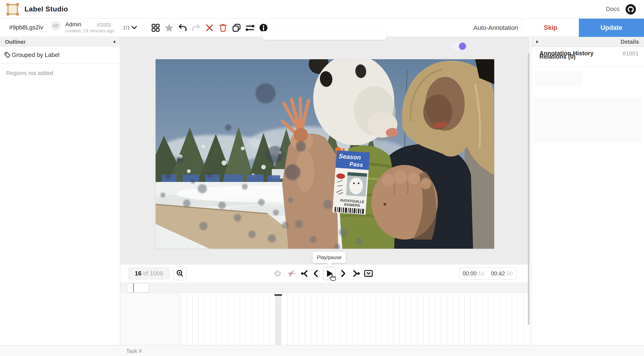 The image size is (644, 356). Describe the element at coordinates (316, 274) in the screenshot. I see `prev-frame-button` at that location.